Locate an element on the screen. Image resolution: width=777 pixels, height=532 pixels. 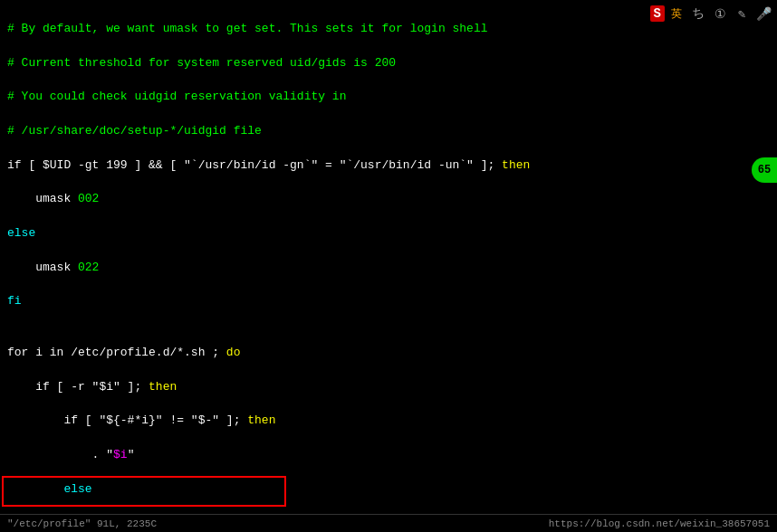
code-line: umask 022 is located at coordinates (388, 268).